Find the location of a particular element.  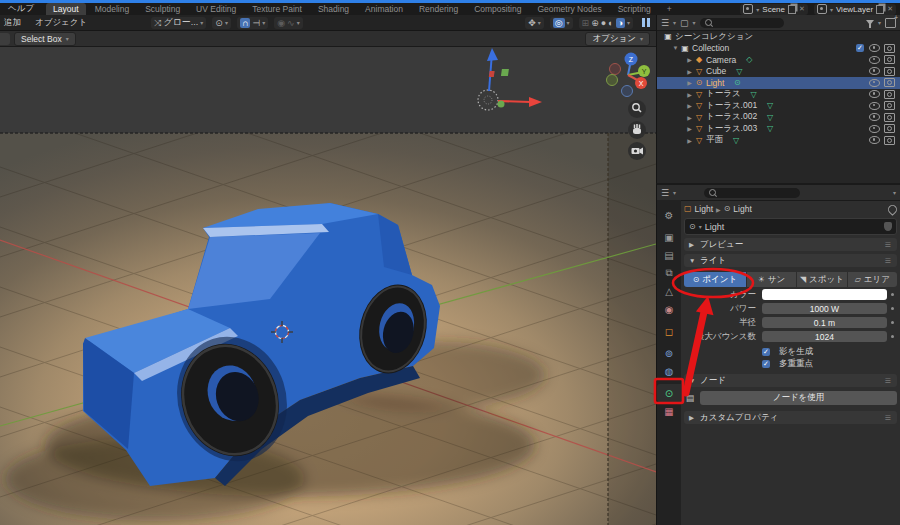

proportional-edit-controls: ◉ ∿ ▾ is located at coordinates (288, 23).